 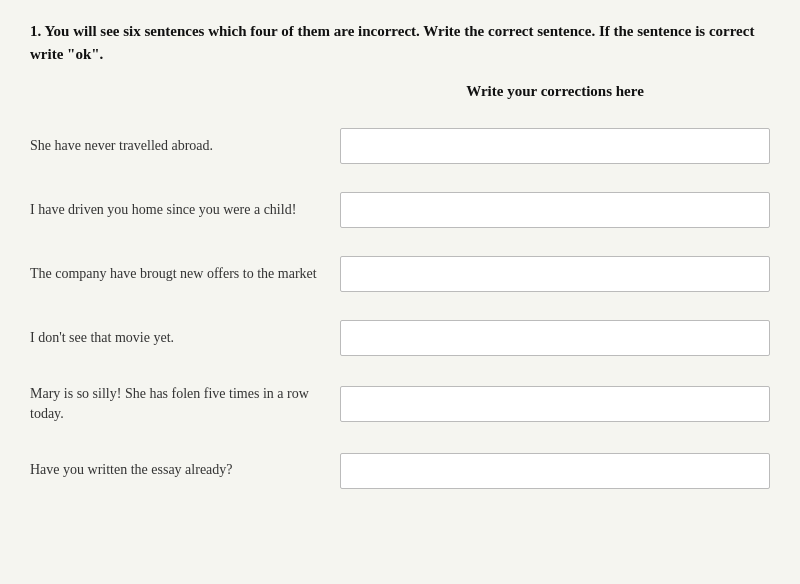 What do you see at coordinates (185, 146) in the screenshot?
I see `sentence-text-1: She have never travelled abroad.` at bounding box center [185, 146].